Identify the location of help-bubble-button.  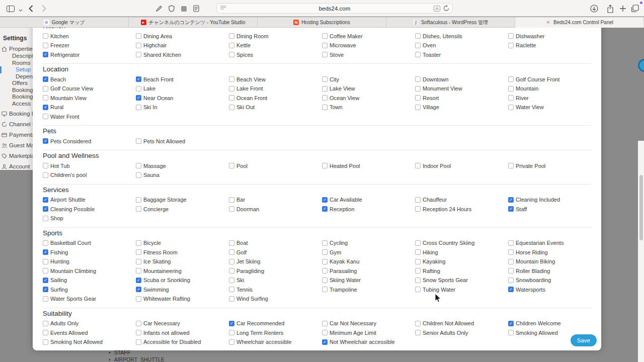
(641, 65).